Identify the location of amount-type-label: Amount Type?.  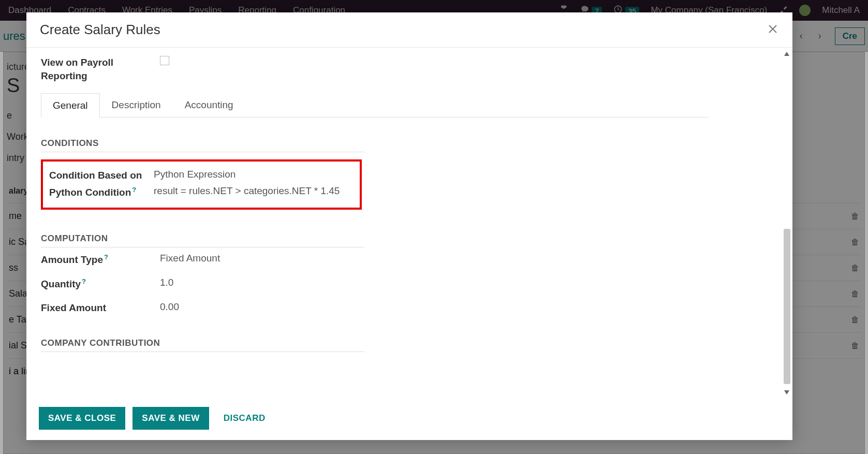
(95, 260).